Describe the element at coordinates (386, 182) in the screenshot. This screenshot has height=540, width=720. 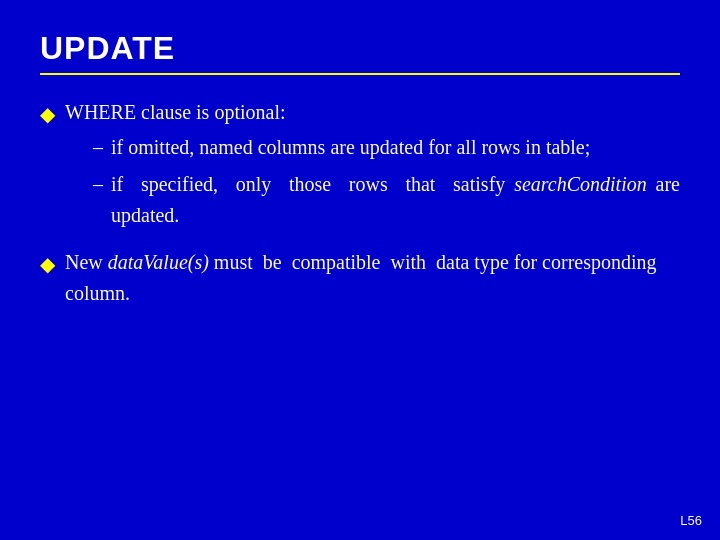
I see `sub-bullets-1: – if omitted, named columns are updated …` at that location.